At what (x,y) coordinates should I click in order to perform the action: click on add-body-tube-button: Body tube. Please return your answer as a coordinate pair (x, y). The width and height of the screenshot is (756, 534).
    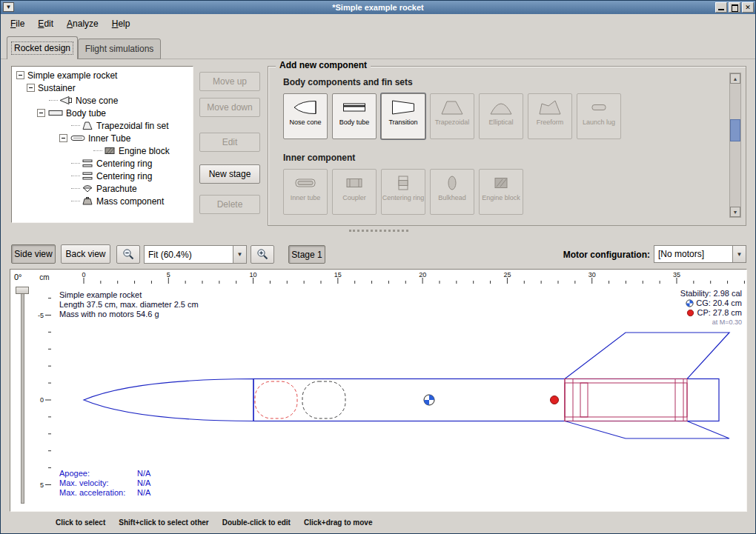
    Looking at the image, I should click on (354, 116).